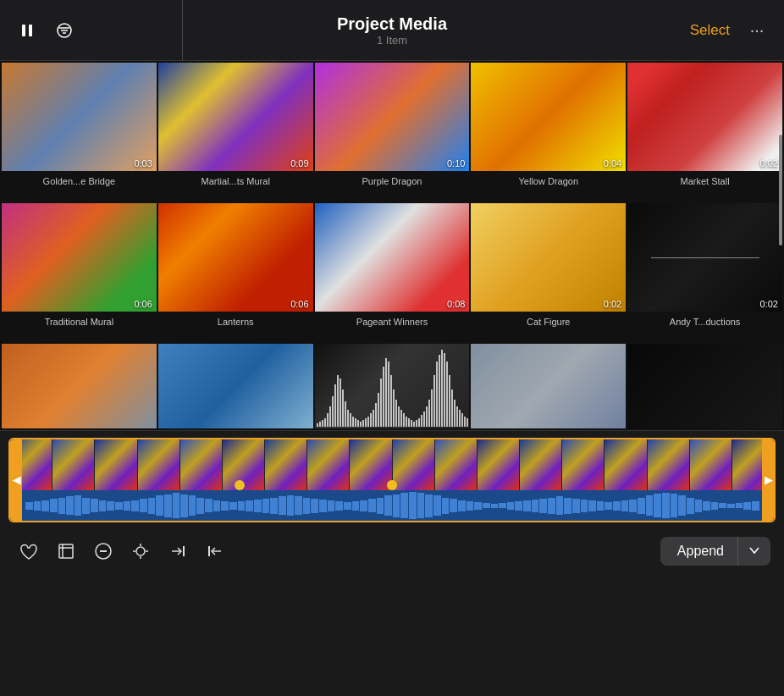 The height and width of the screenshot is (696, 784). Describe the element at coordinates (392, 30) in the screenshot. I see `header-center: Project Media 1 Item` at that location.